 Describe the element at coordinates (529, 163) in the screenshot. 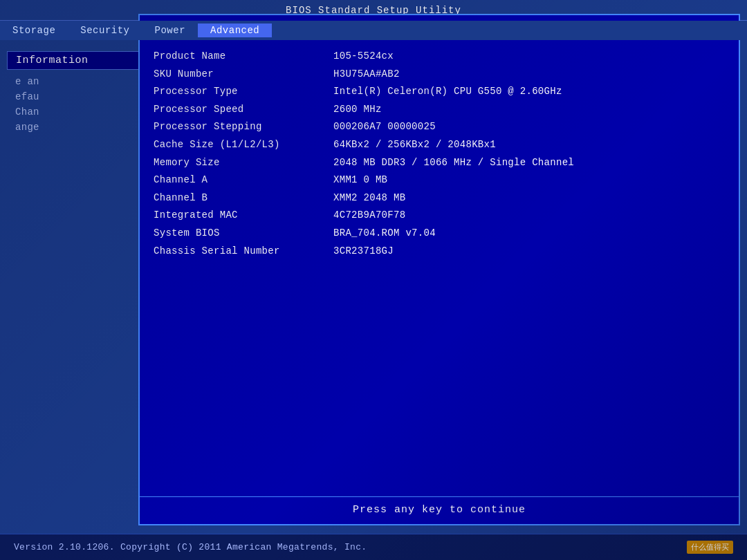

I see `info-value-6: 2048 MB DDR3 / 1066 MHz / Single Channel` at that location.